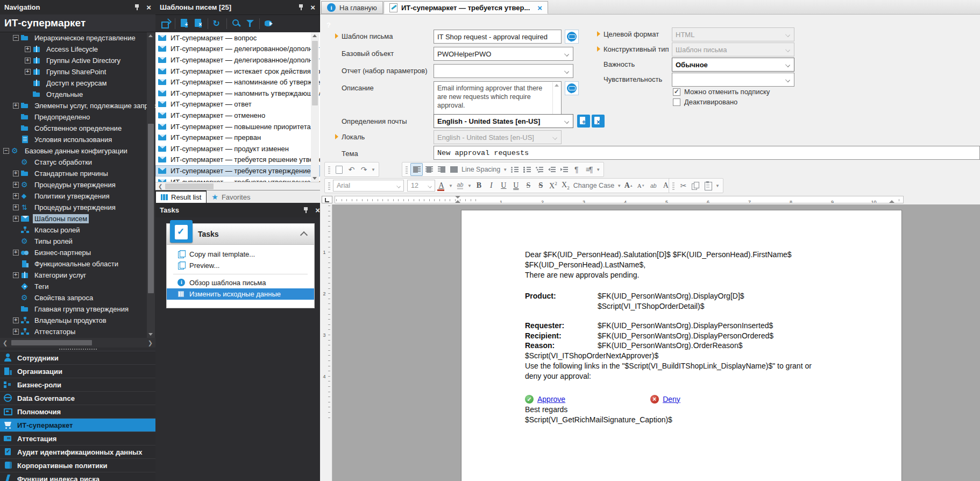 Image resolution: width=980 pixels, height=481 pixels. I want to click on show-paragraph-marks-button: ¶, so click(577, 169).